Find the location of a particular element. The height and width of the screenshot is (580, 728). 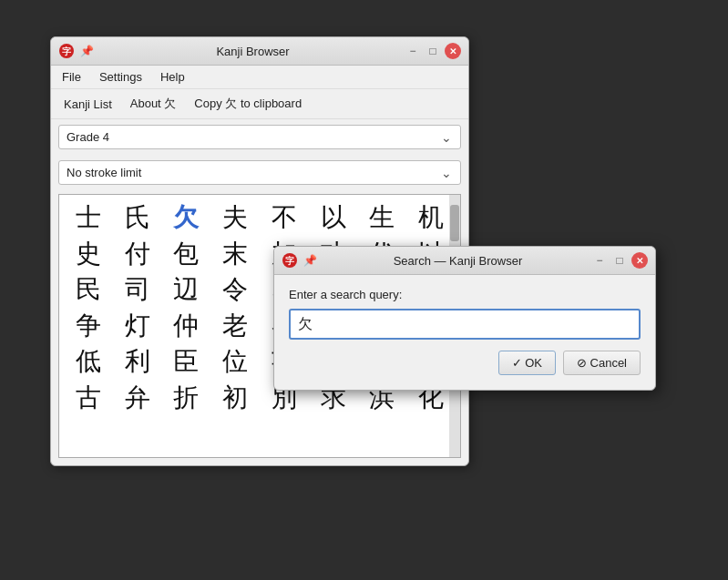

main-window-title: Kanji Browser is located at coordinates (253, 51).